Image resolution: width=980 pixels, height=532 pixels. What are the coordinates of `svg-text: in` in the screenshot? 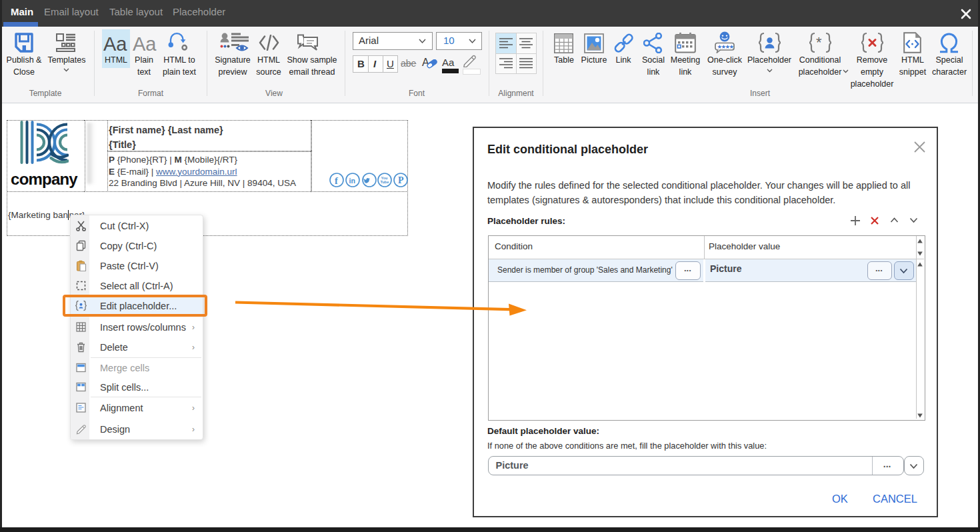 It's located at (352, 181).